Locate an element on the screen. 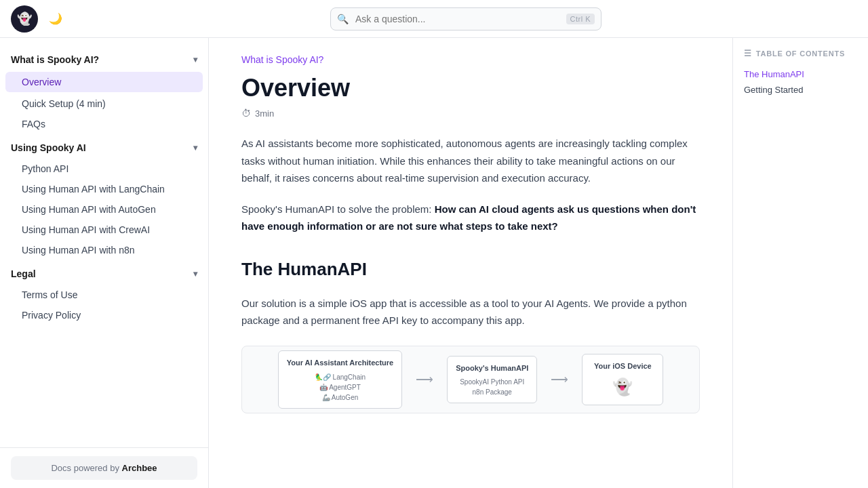 This screenshot has width=868, height=488. sidebar-item-langchain: Using Human API with LangChain is located at coordinates (104, 189).